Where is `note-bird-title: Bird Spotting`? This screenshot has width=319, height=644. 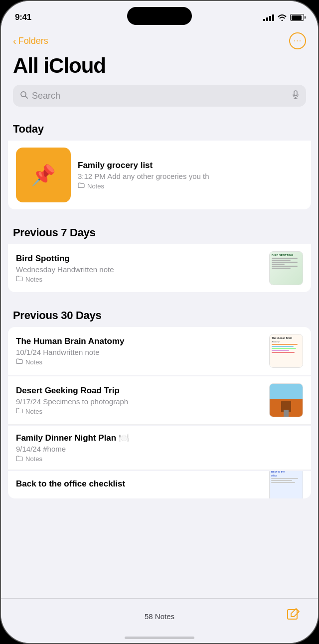 note-bird-title: Bird Spotting is located at coordinates (139, 259).